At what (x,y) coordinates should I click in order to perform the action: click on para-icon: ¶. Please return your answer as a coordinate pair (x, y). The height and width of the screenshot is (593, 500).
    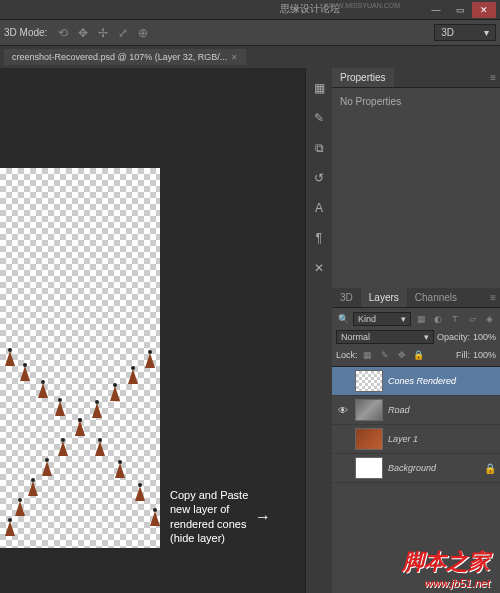
    Looking at the image, I should click on (319, 238).